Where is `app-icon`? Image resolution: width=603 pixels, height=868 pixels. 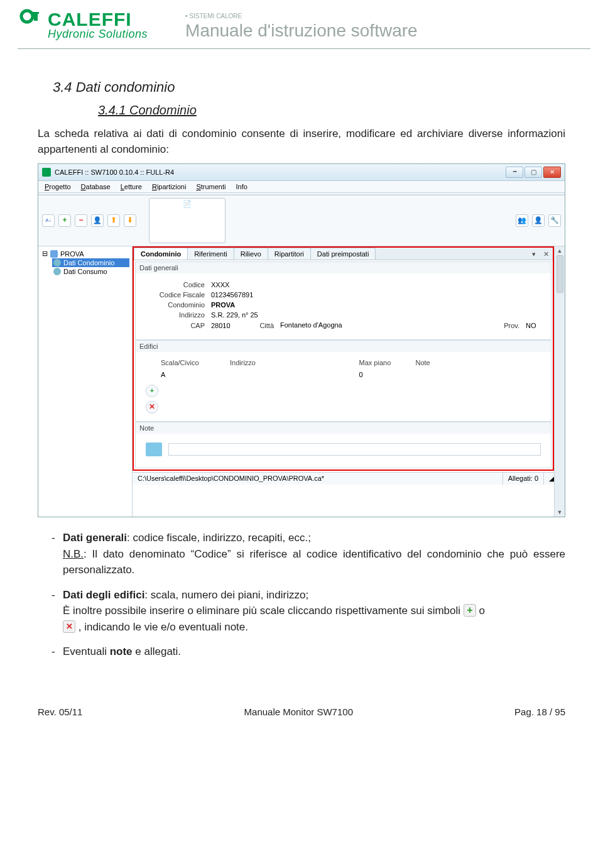 app-icon is located at coordinates (46, 172).